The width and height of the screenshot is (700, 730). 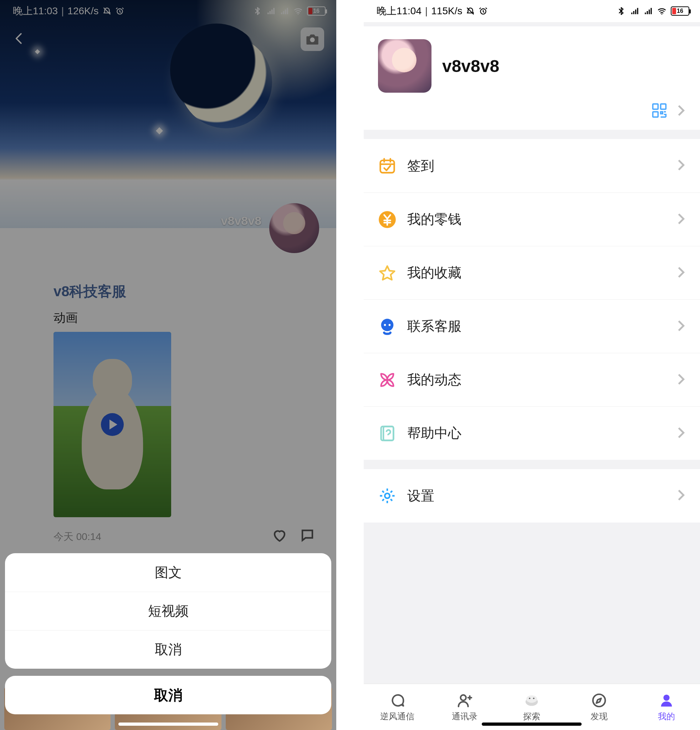 I want to click on menu-item-label: 签到, so click(x=421, y=166).